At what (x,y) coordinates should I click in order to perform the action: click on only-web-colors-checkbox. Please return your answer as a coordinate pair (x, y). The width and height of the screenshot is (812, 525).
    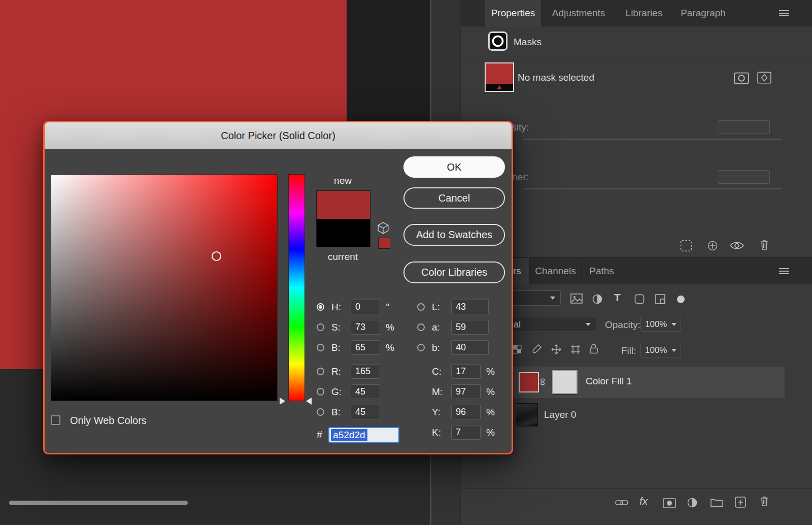
    Looking at the image, I should click on (56, 420).